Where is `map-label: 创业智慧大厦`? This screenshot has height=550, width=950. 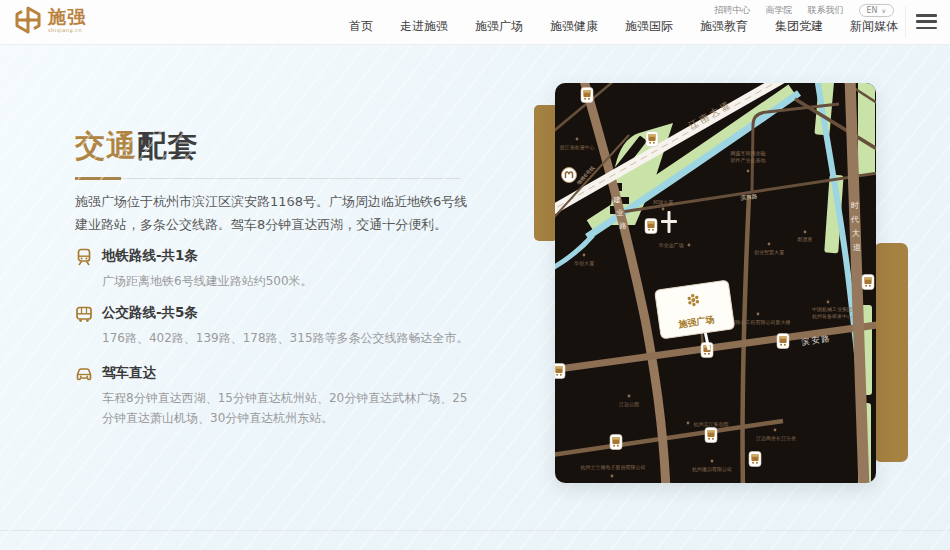 map-label: 创业智慧大厦 is located at coordinates (769, 252).